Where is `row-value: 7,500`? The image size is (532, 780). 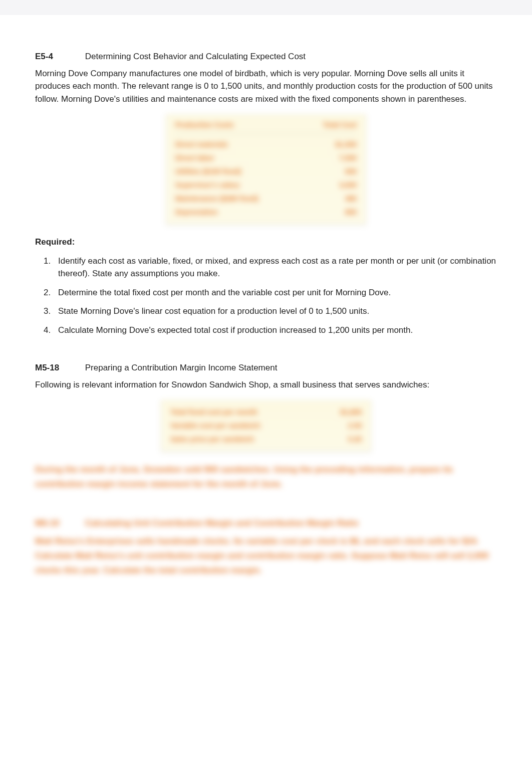
row-value: 7,500 is located at coordinates (348, 158).